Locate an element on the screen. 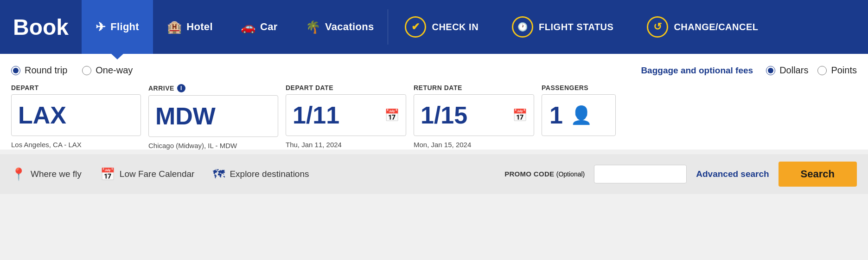  return-date-value: 1/15 is located at coordinates (444, 115).